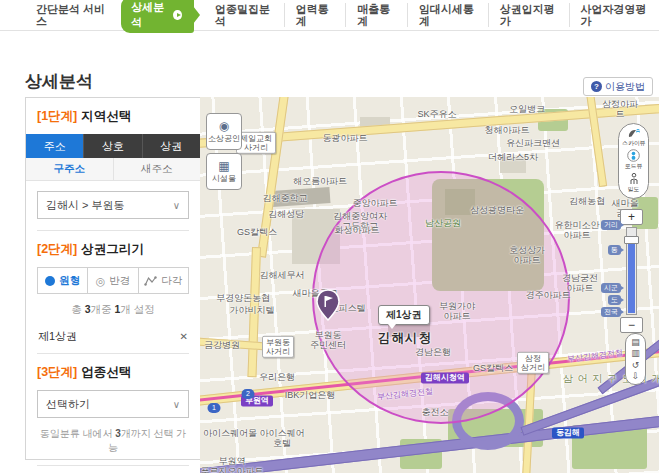 Image resolution: width=659 pixels, height=473 pixels. What do you see at coordinates (513, 157) in the screenshot?
I see `map-label: 더헤라스5차` at bounding box center [513, 157].